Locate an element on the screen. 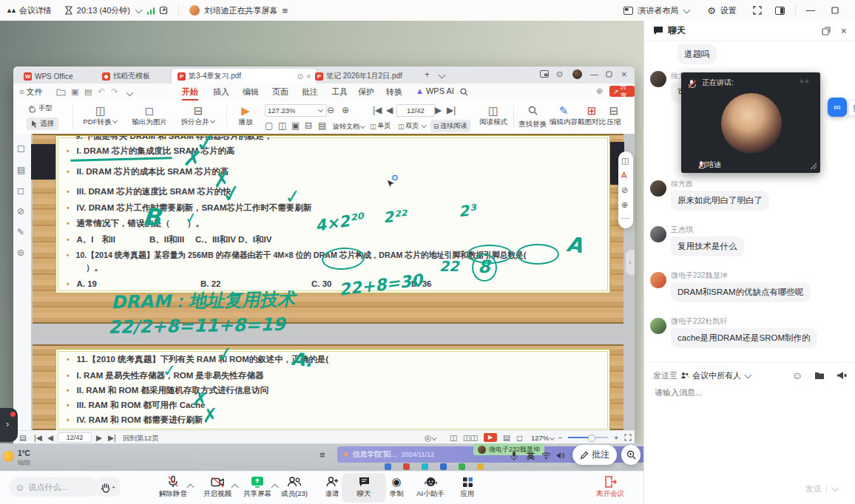 This screenshot has height=504, width=855. chat-close-icon: × is located at coordinates (844, 31).